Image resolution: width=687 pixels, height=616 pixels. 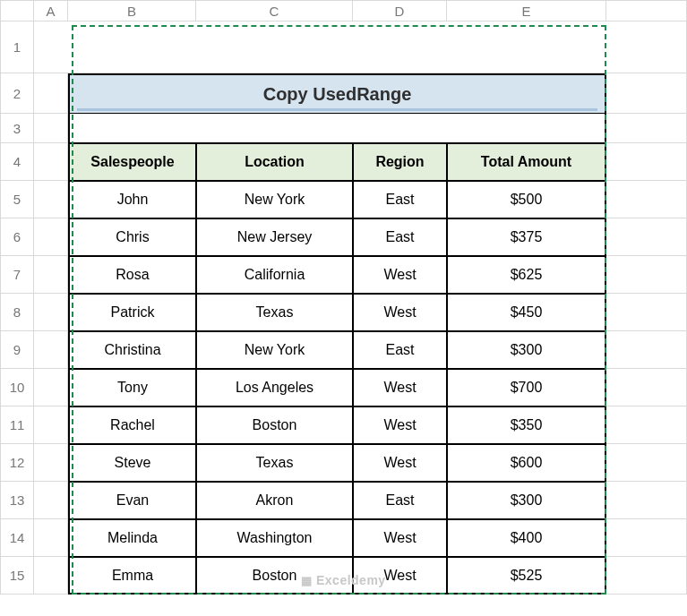 What do you see at coordinates (17, 200) in the screenshot?
I see `row-header-5: 5` at bounding box center [17, 200].